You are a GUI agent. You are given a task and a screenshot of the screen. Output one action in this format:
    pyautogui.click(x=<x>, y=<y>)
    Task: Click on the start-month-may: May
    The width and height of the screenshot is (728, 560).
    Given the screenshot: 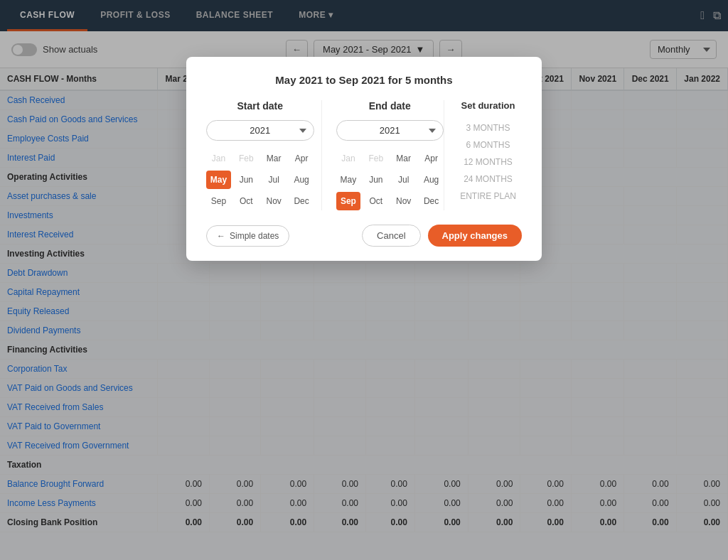 What is the action you would take?
    pyautogui.click(x=219, y=180)
    